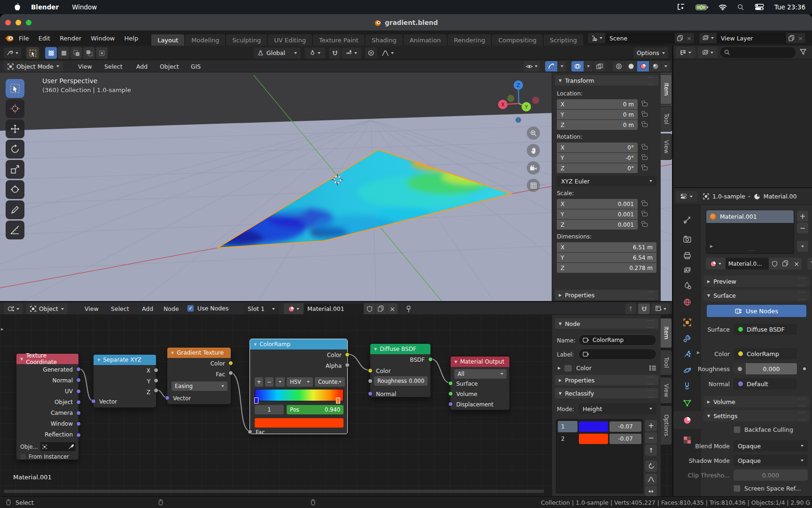 This screenshot has width=812, height=508. What do you see at coordinates (568, 368) in the screenshot?
I see `node-color-swatch` at bounding box center [568, 368].